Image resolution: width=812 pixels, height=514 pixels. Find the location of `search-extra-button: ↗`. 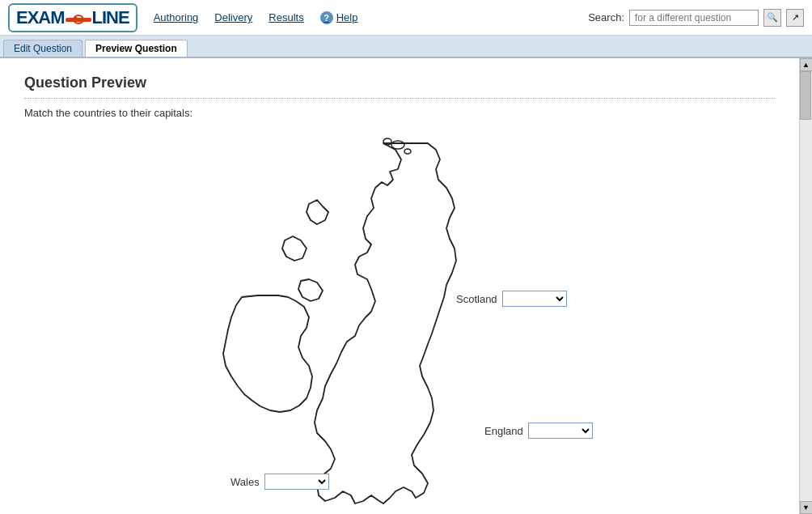

search-extra-button: ↗ is located at coordinates (795, 18).